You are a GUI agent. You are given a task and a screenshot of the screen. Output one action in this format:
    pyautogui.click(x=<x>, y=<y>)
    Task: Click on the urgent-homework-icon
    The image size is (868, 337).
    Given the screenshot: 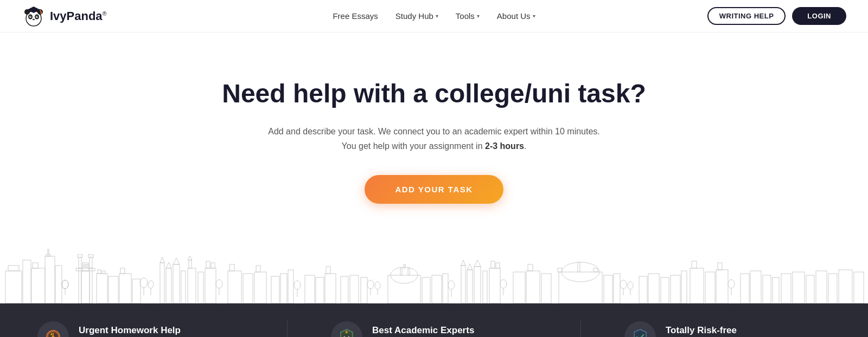 What is the action you would take?
    pyautogui.click(x=53, y=329)
    